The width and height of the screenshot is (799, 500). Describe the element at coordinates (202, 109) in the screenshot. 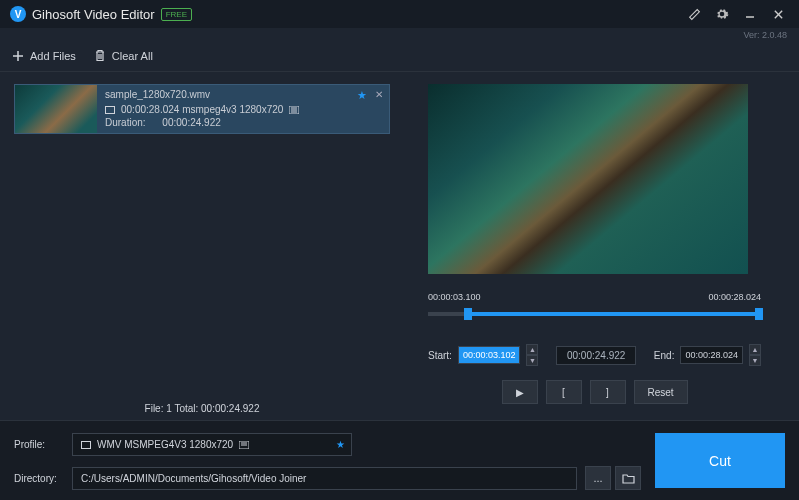

I see `file-item: sample_1280x720.wmv 00:00:28.024 msmpeg4…` at that location.